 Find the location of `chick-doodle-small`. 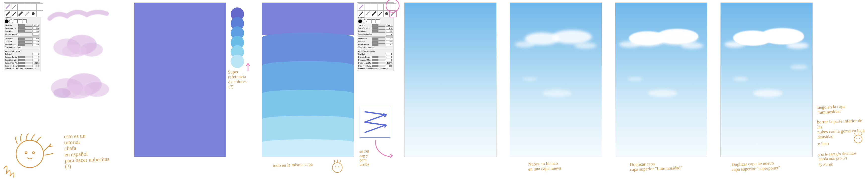

chick-doodle-small is located at coordinates (337, 167).